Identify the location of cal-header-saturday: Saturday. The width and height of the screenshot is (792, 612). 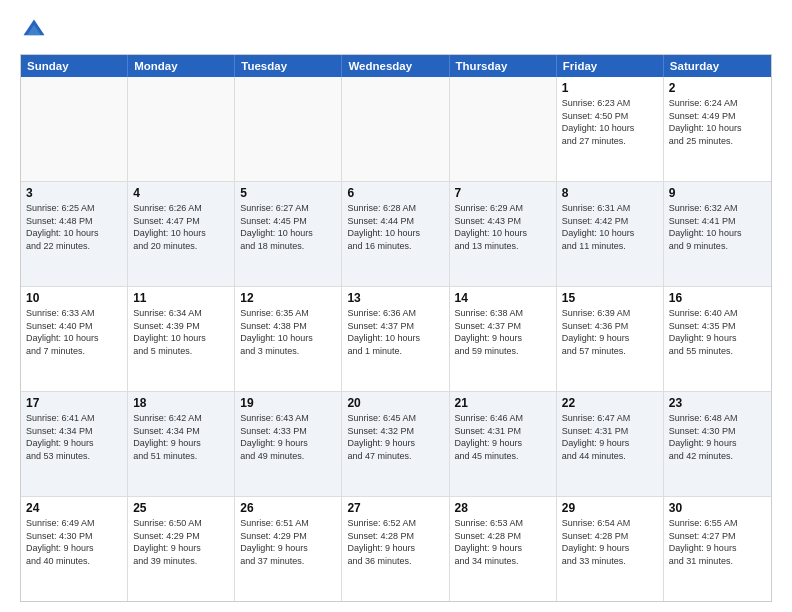
(718, 66).